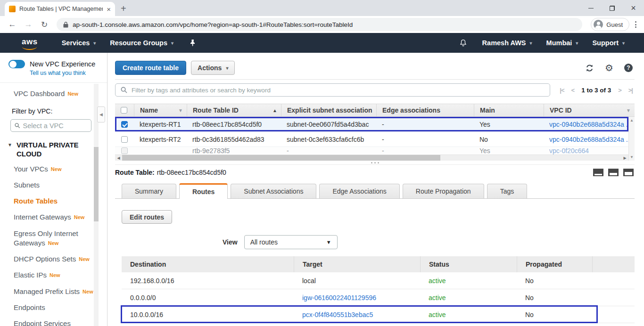  Describe the element at coordinates (234, 110) in the screenshot. I see `column-header-route-table-id: Route Table ID▲` at that location.